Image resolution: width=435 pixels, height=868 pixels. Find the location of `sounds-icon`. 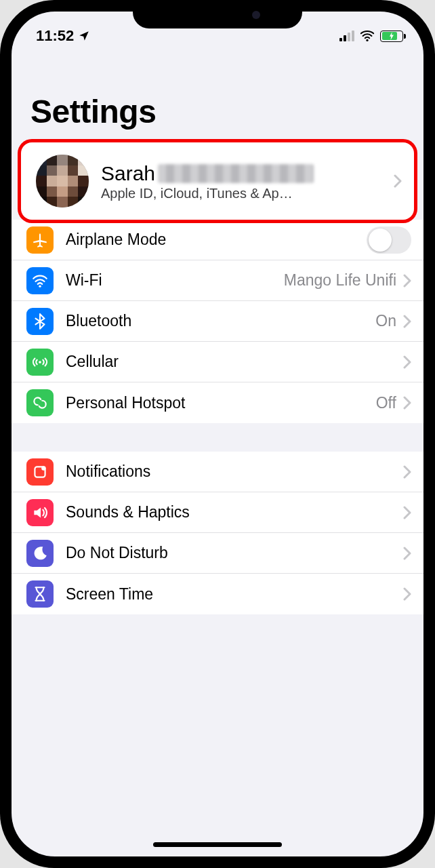

sounds-icon is located at coordinates (40, 513).